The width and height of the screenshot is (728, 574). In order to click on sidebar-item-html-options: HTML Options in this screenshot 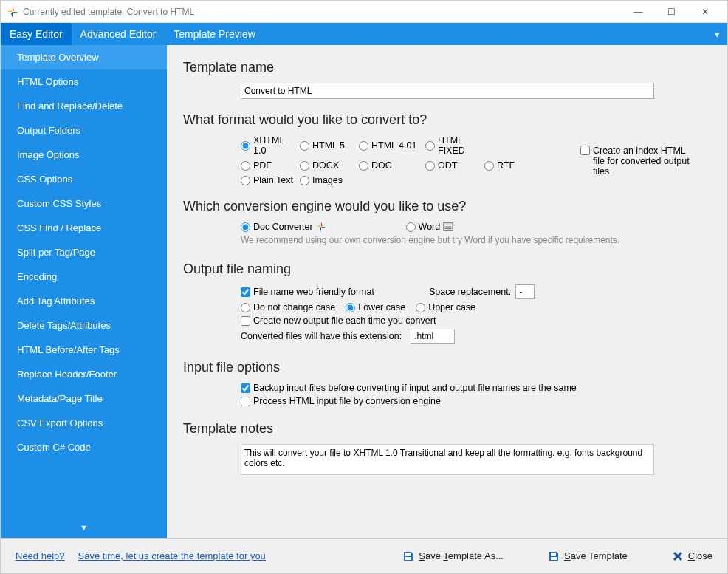, I will do `click(84, 81)`.